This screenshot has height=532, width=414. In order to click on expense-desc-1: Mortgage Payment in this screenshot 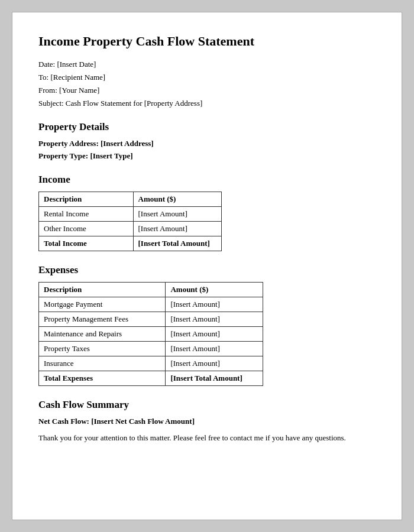, I will do `click(102, 305)`.